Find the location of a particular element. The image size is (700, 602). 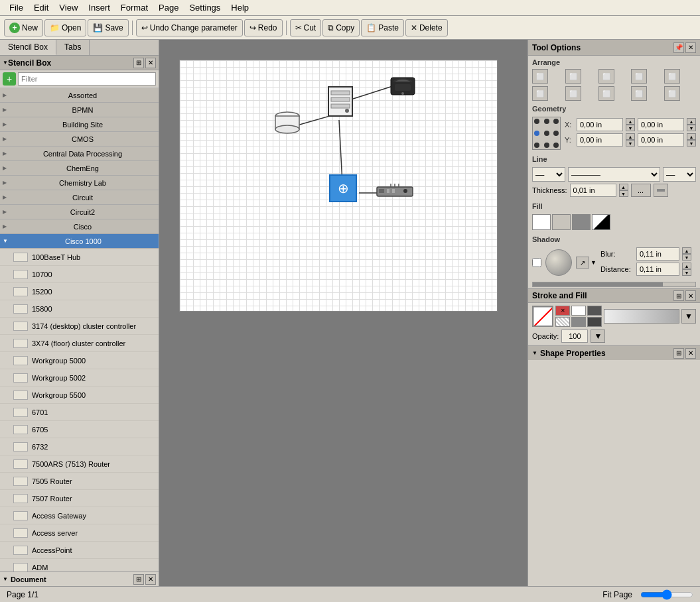

delete-button: ✕ Delete is located at coordinates (427, 28).